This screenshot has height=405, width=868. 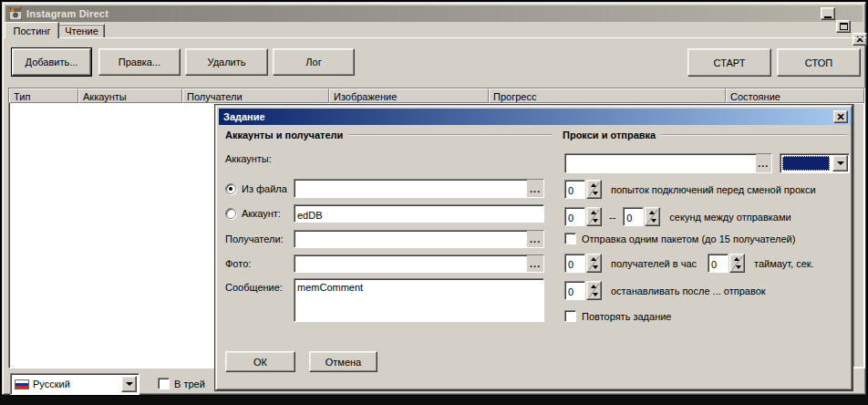 I want to click on recipients-field-wrap: ..., so click(x=419, y=239).